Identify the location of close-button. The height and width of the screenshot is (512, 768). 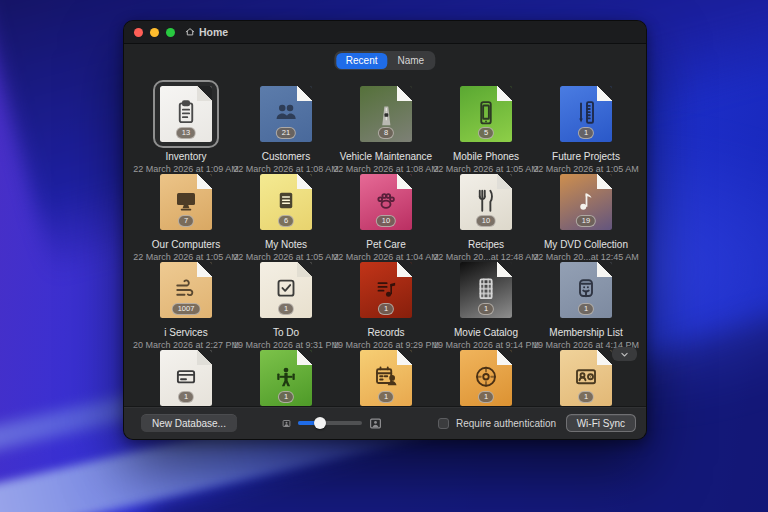
(138, 32).